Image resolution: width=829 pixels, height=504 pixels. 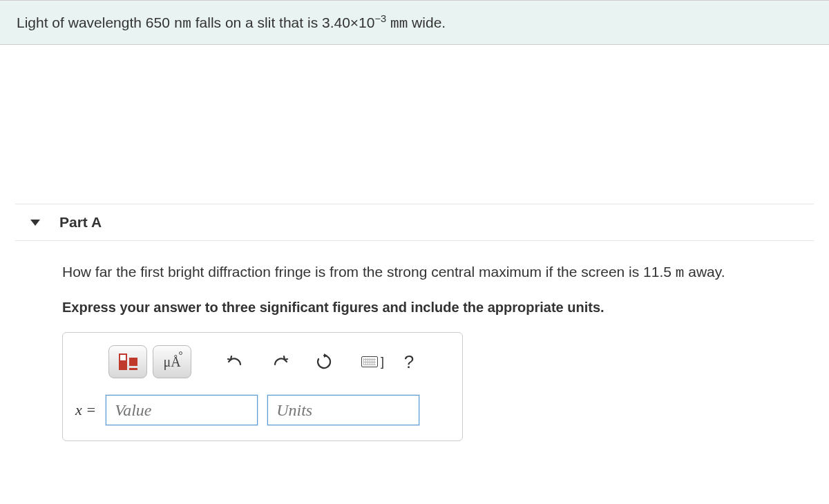 What do you see at coordinates (182, 410) in the screenshot?
I see `value-input` at bounding box center [182, 410].